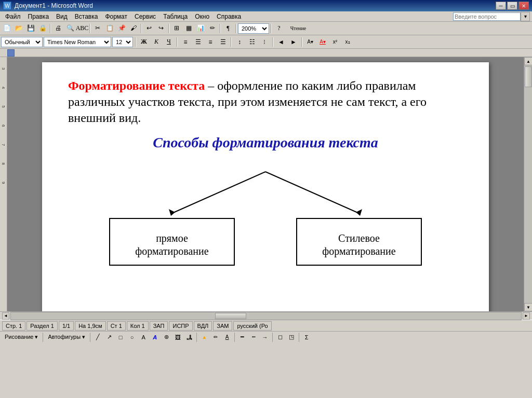 This screenshot has height=398, width=532. What do you see at coordinates (123, 42) in the screenshot?
I see `size-select: 12` at bounding box center [123, 42].